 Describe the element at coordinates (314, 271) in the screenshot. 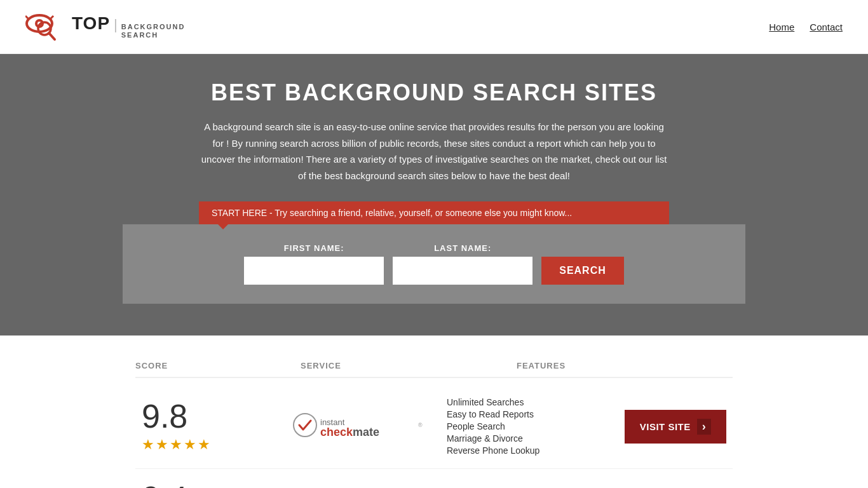

I see `first-name-input` at that location.